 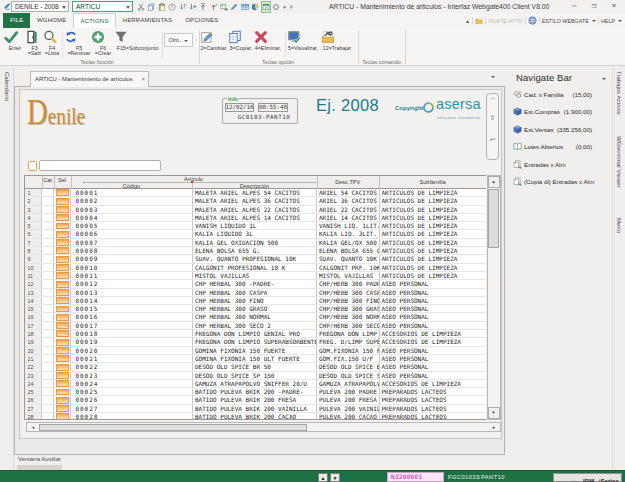 I want to click on cell-descripcion: MALETA ARIEL ALPES 54 CACITOS, so click(x=256, y=192).